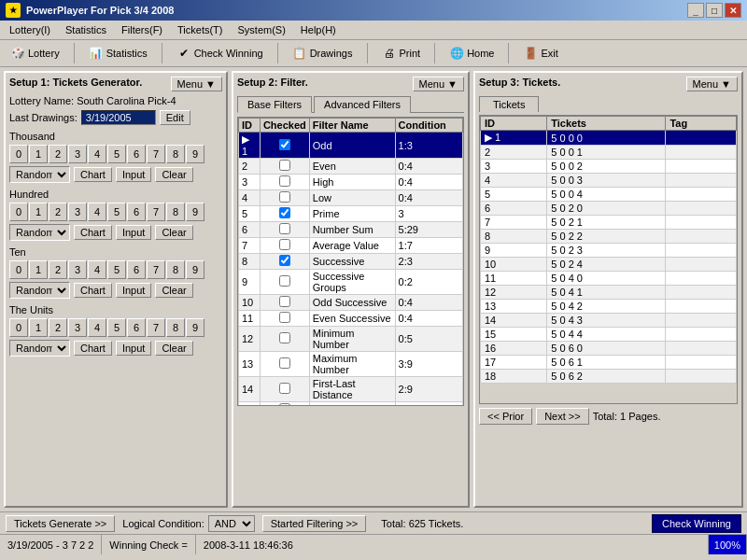 Image resolution: width=747 pixels, height=560 pixels. I want to click on menu-system: System(S), so click(261, 30).